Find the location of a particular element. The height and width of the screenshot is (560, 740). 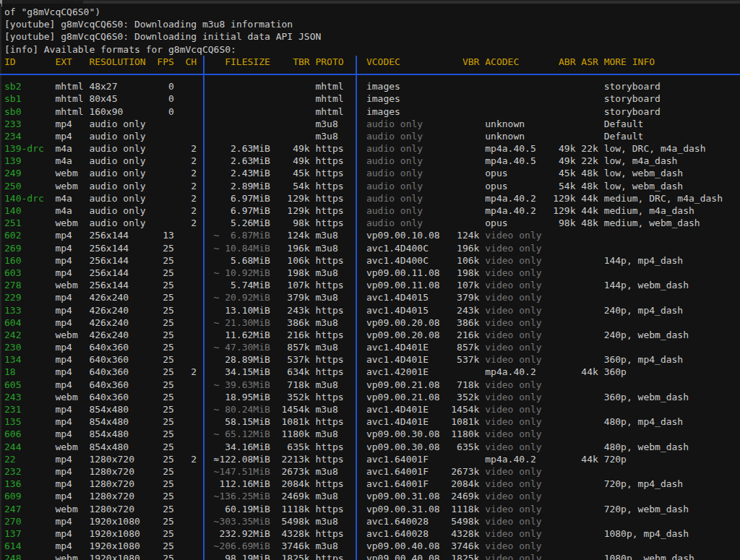

log-line-available-formats: [info] Available formats for g8mVcqCQ6S0… is located at coordinates (372, 49).